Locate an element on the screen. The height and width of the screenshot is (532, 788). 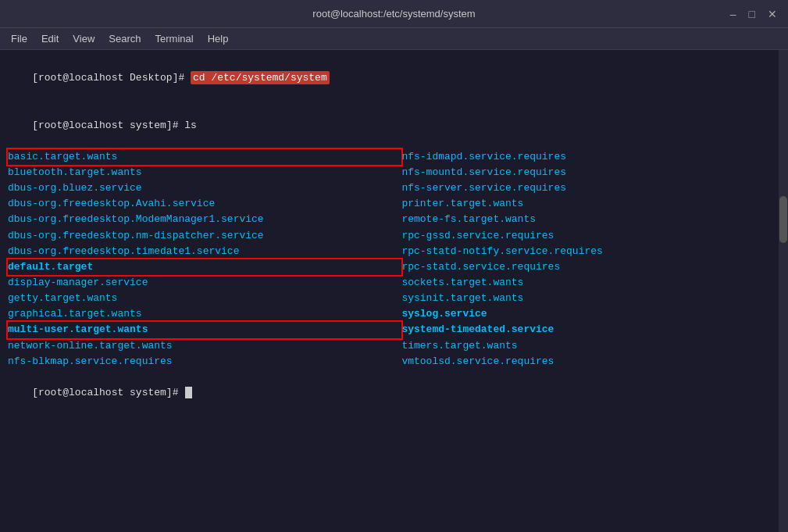
last-prompt: [root@localhost system]# is located at coordinates (108, 392).